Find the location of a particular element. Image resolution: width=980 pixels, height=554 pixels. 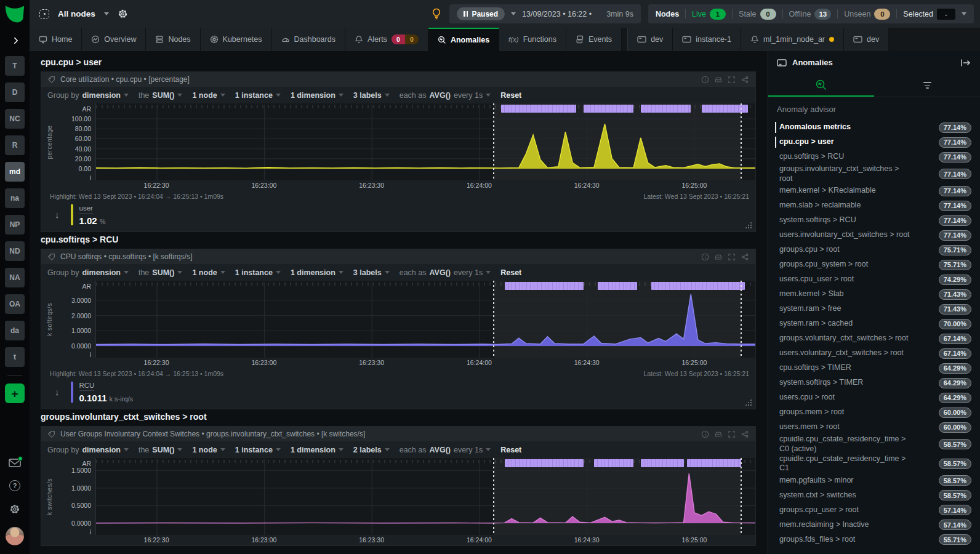

space-R: R is located at coordinates (15, 145).